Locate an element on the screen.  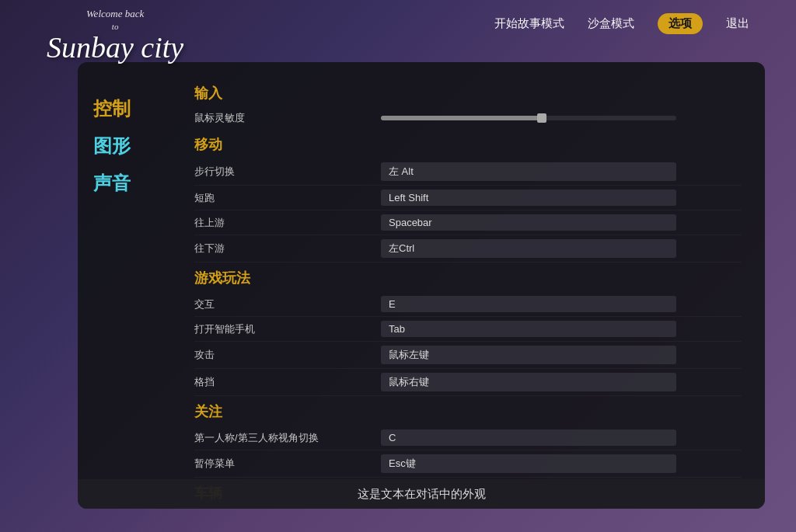
pause-label: 暂停菜单 is located at coordinates (288, 464).